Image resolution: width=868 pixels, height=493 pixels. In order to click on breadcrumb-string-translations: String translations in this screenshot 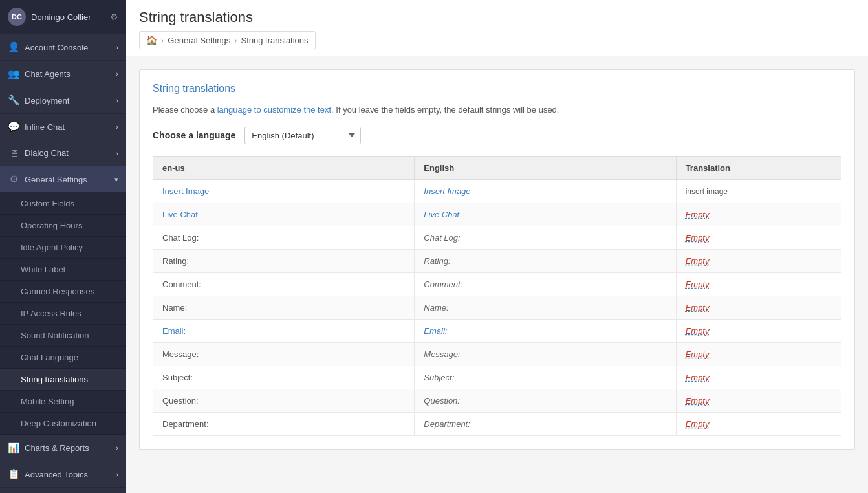, I will do `click(275, 40)`.